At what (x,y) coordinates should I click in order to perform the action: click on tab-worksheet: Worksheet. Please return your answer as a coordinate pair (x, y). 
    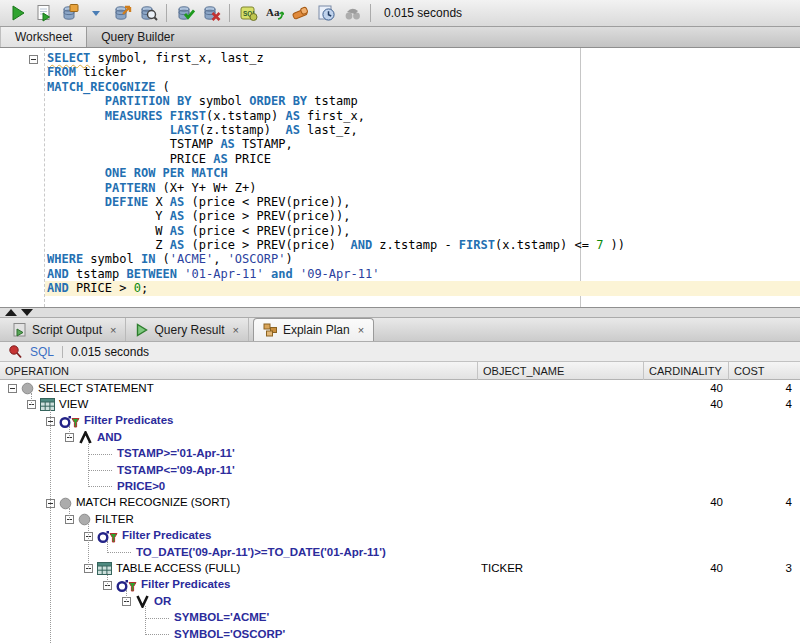
    Looking at the image, I should click on (44, 37).